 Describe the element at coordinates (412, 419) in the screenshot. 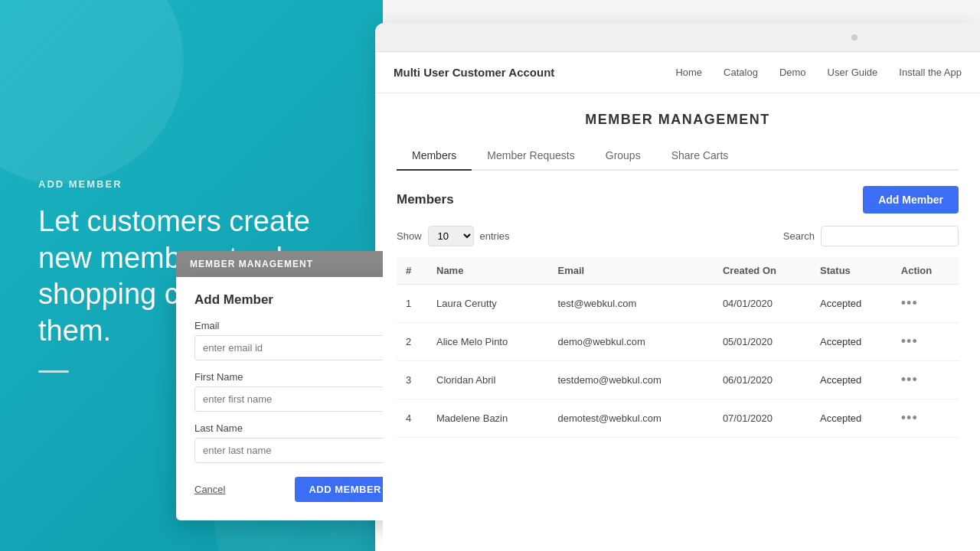

I see `cell-number: 4` at that location.